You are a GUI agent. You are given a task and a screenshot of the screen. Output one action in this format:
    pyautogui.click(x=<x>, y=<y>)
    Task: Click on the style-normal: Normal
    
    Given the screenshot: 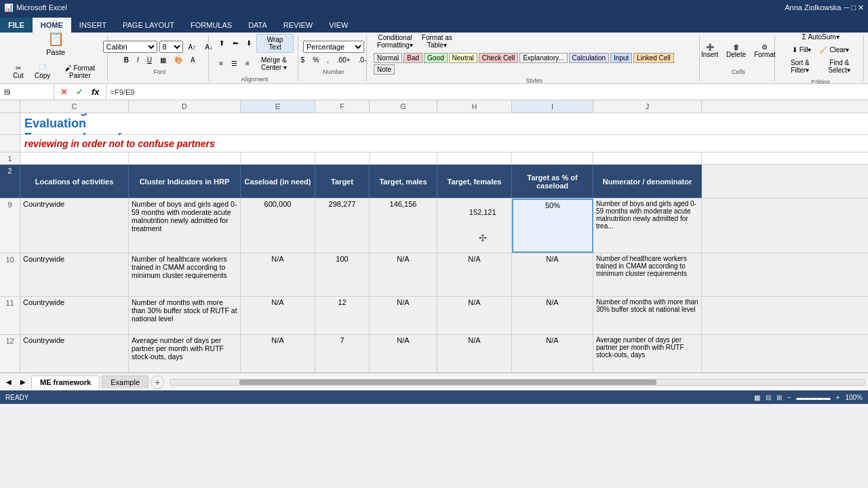 What is the action you would take?
    pyautogui.click(x=388, y=58)
    